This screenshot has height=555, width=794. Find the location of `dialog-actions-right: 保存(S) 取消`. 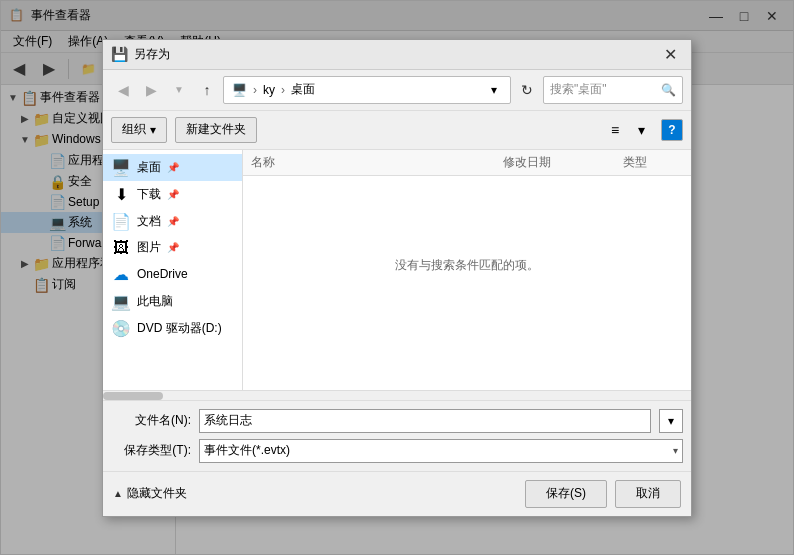

dialog-actions-right: 保存(S) 取消 is located at coordinates (603, 494).